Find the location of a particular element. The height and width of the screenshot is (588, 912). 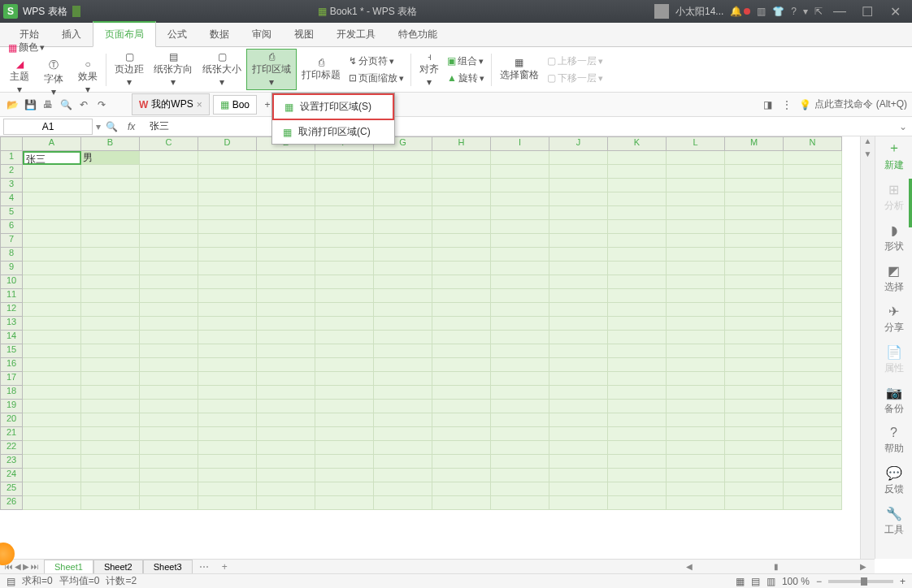

undo-icon: ↶ is located at coordinates (84, 105).